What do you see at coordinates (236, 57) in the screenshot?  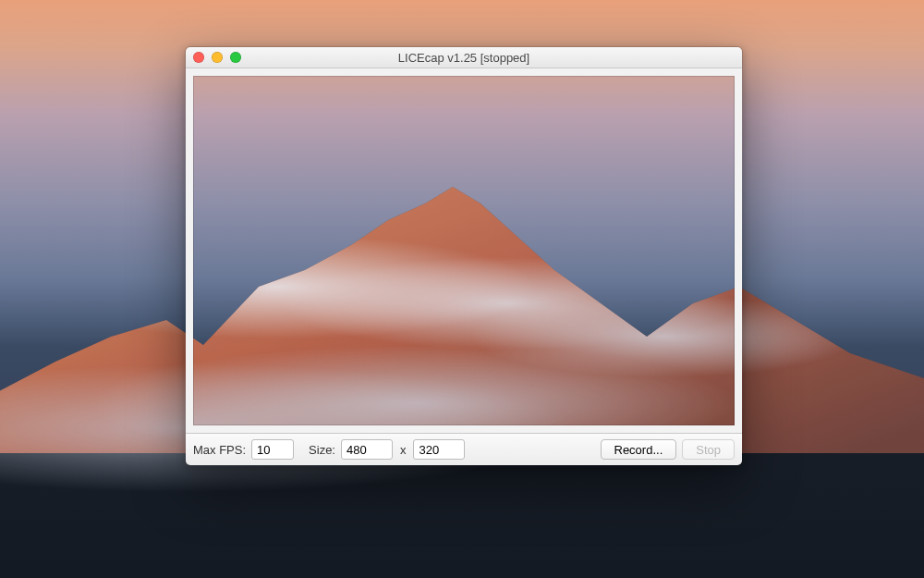 I see `zoom-icon` at bounding box center [236, 57].